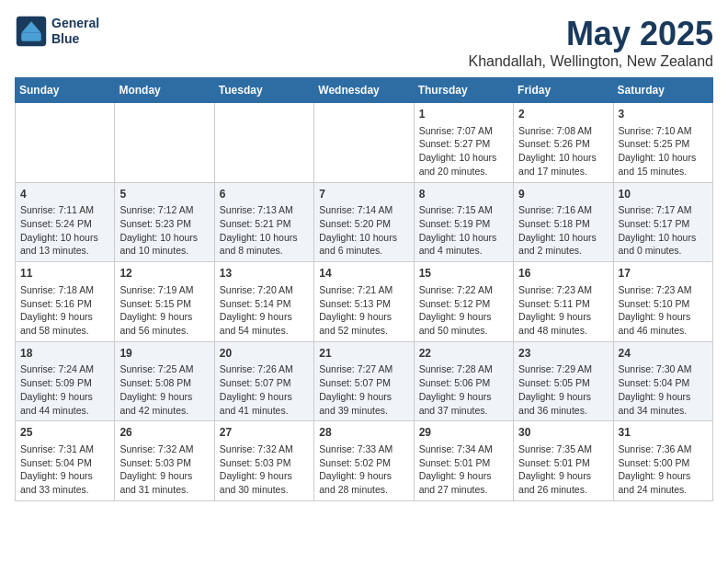  What do you see at coordinates (563, 464) in the screenshot?
I see `day-content: Sunset: 5:01 PM` at bounding box center [563, 464].